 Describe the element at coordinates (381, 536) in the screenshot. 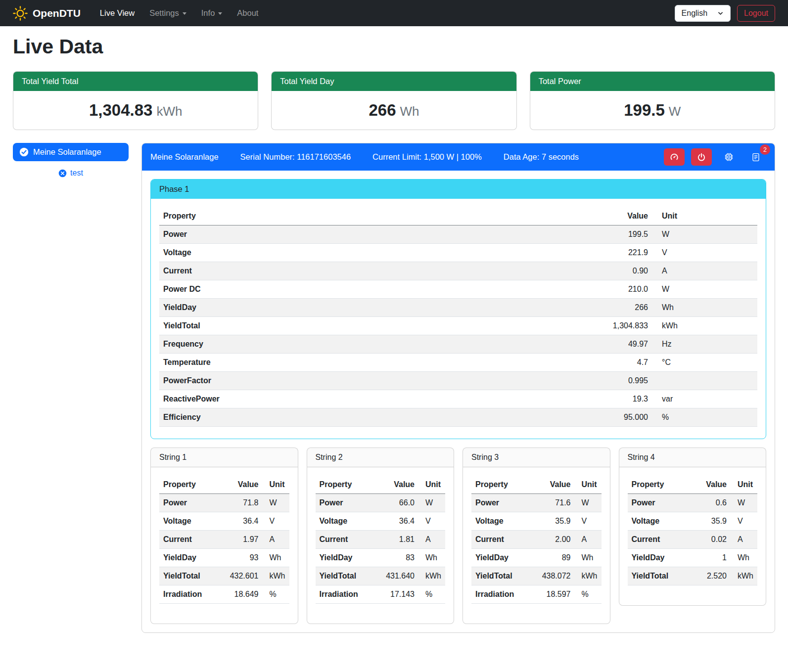

I see `string-card-2: String 2 Property Value Unit` at that location.